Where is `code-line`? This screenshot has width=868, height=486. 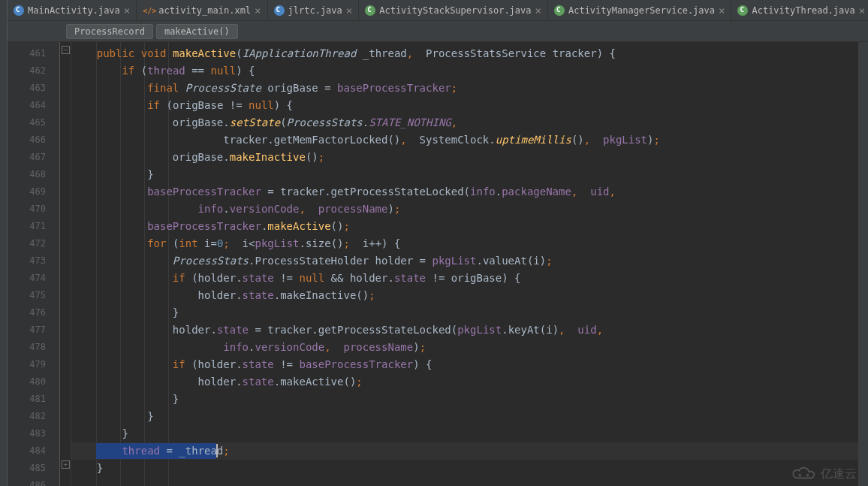
code-line is located at coordinates (465, 481).